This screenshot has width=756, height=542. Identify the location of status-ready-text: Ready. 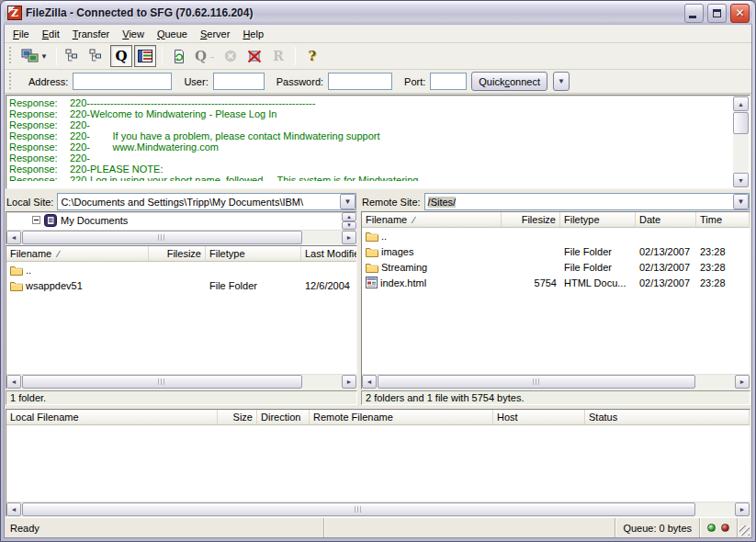
(164, 527).